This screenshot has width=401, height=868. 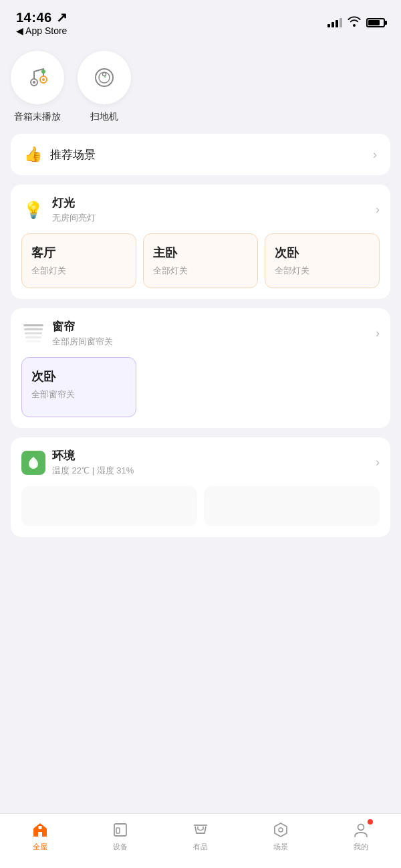 I want to click on nav-label-shop: 有品, so click(x=200, y=847).